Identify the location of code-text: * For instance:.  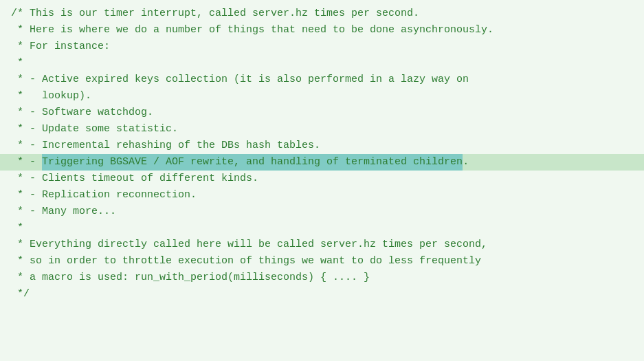
(60, 47).